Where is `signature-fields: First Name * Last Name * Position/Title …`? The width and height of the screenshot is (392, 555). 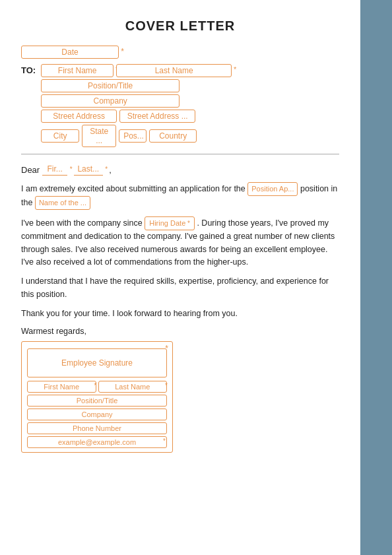
signature-fields: First Name * Last Name * Position/Title … is located at coordinates (97, 414).